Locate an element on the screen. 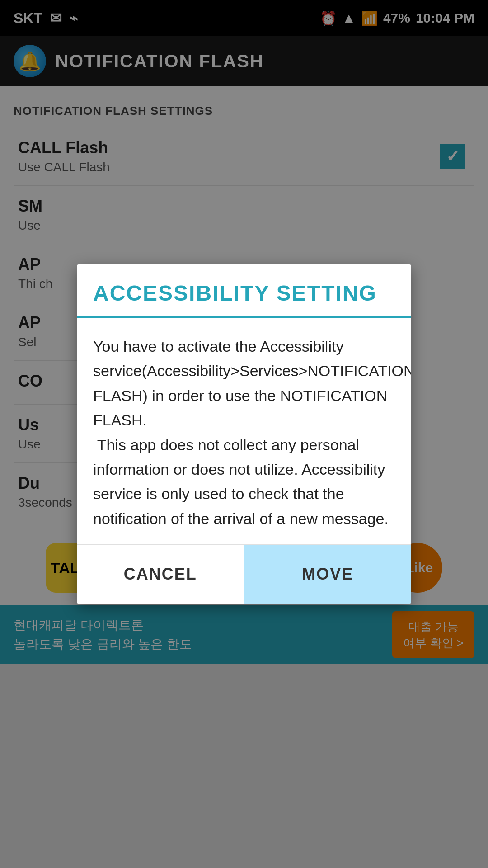 This screenshot has width=488, height=868. modal-title: ACCESSIBILITY SETTING is located at coordinates (244, 293).